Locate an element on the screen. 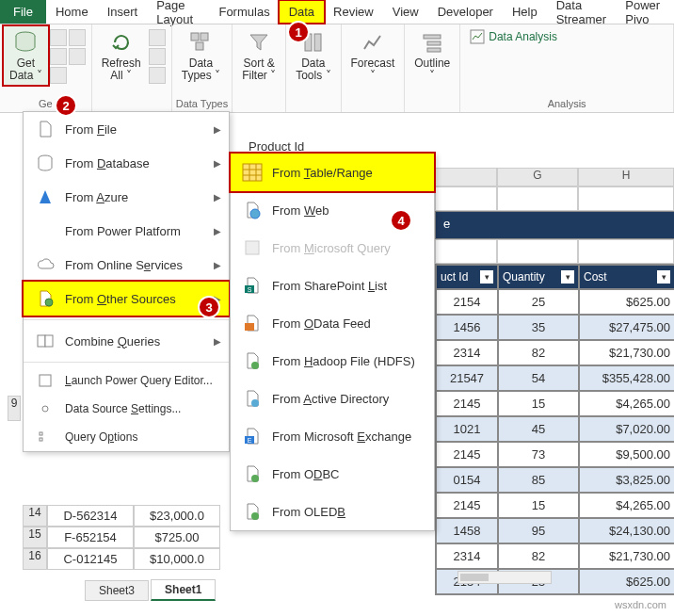  col-header-g: G is located at coordinates (538, 177).